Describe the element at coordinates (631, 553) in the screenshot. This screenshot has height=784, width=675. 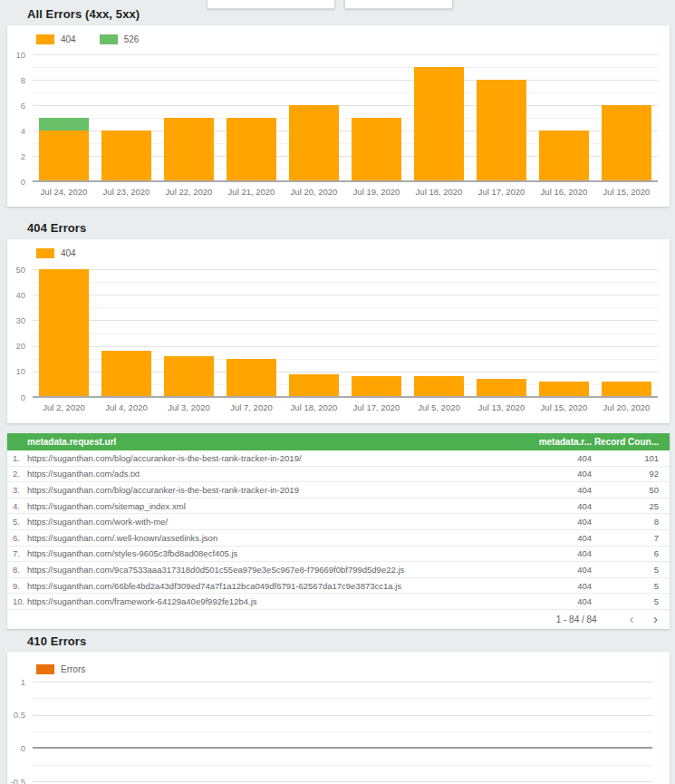
I see `row-record-count: 6` at that location.